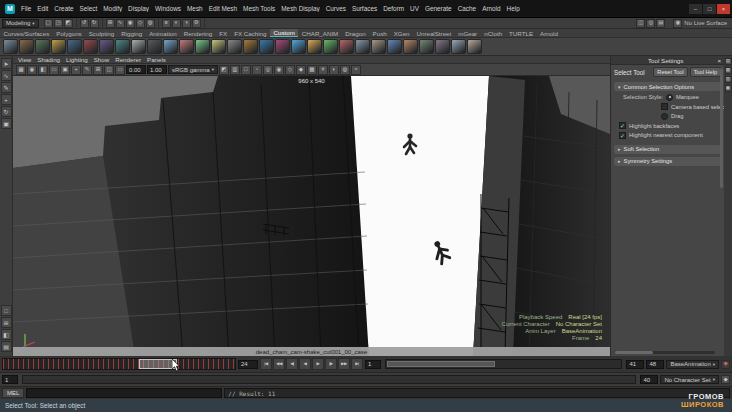 This screenshot has height=412, width=732. What do you see at coordinates (54, 70) in the screenshot?
I see `bookmarks-icon: ▭` at bounding box center [54, 70].